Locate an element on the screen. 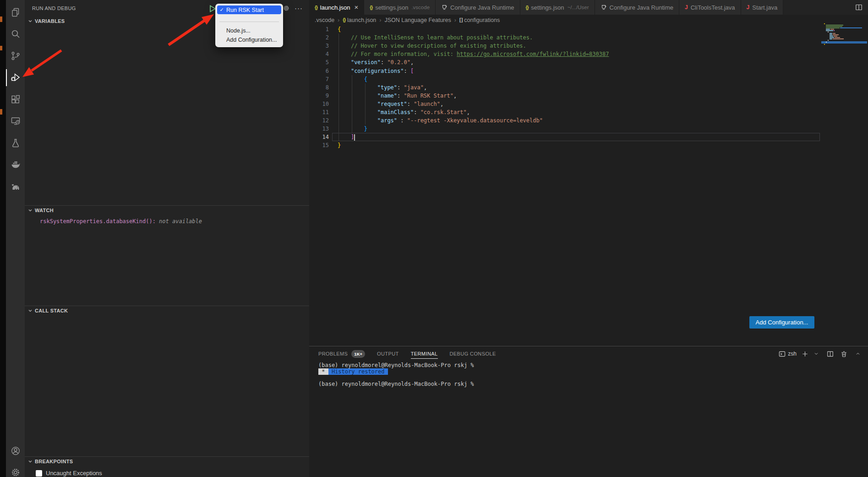  activity-item-testing is located at coordinates (16, 143).